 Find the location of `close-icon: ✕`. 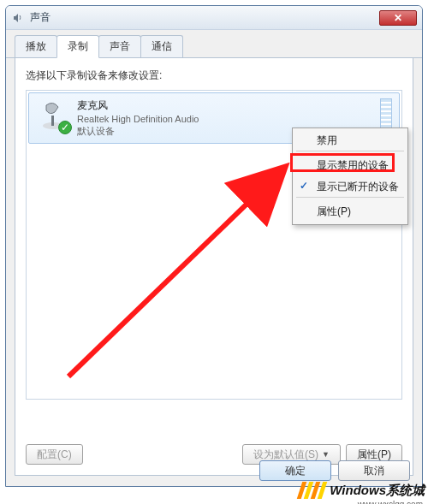

close-icon: ✕ is located at coordinates (398, 18).